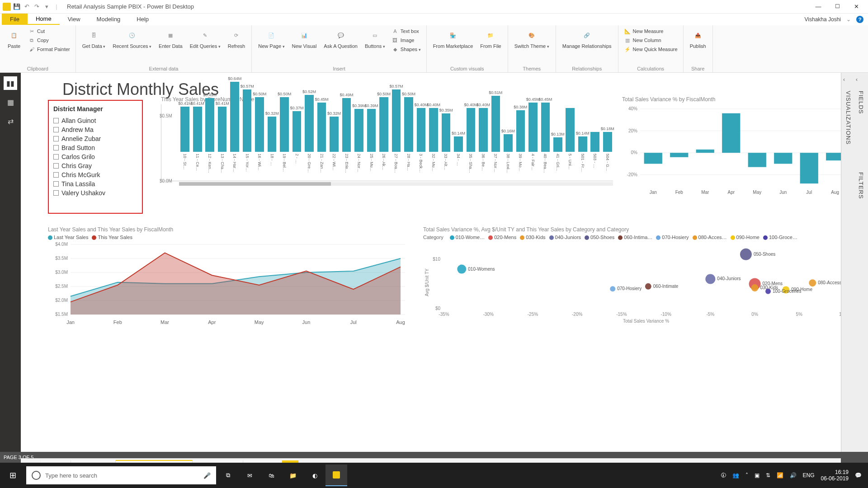  Describe the element at coordinates (651, 40) in the screenshot. I see `new-column-button: ▥New Column` at that location.